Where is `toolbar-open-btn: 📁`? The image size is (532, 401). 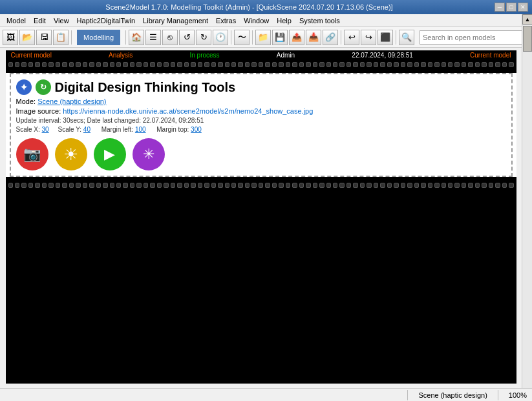
toolbar-open-btn: 📁 is located at coordinates (263, 37).